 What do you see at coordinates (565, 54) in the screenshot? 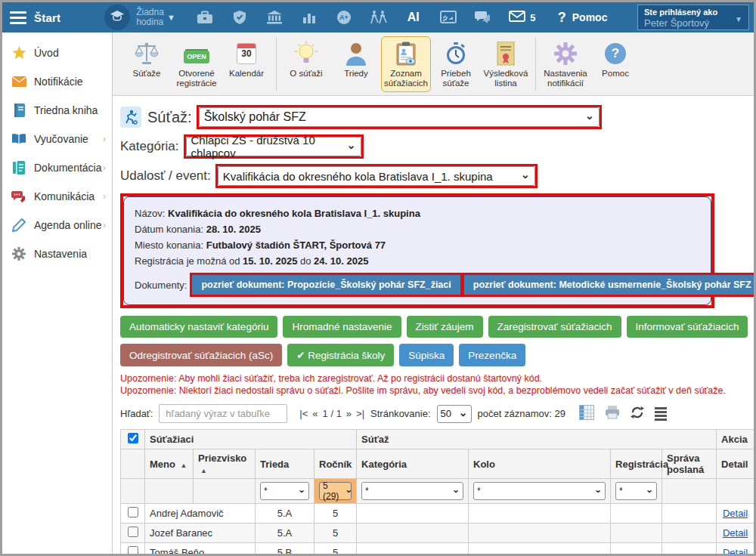
I see `gear-icon` at bounding box center [565, 54].